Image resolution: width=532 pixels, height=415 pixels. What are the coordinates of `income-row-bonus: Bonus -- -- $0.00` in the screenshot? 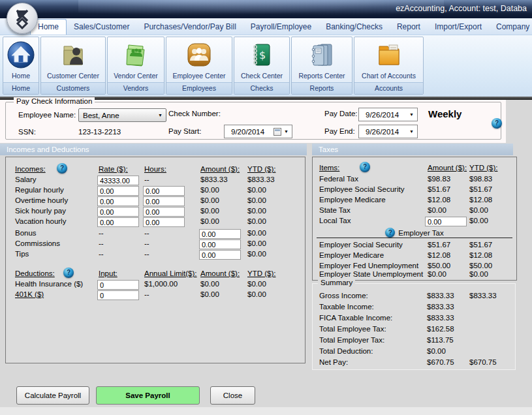 It's located at (155, 234).